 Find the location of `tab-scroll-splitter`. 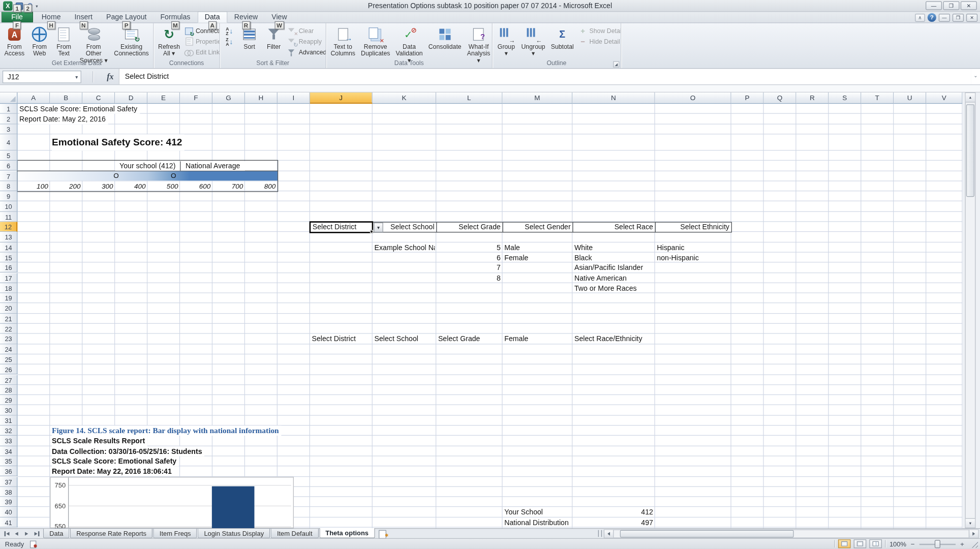

tab-scroll-splitter is located at coordinates (600, 534).